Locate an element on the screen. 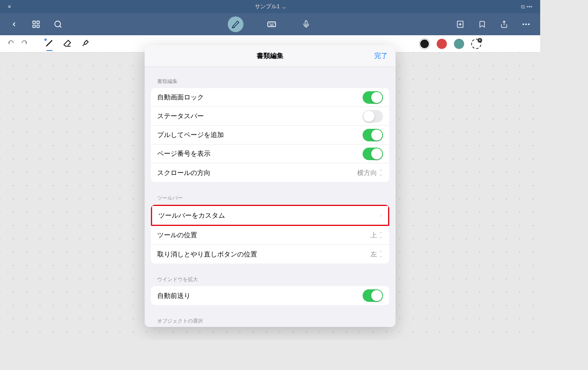  chevron-down-icon: ⌵ is located at coordinates (284, 7).